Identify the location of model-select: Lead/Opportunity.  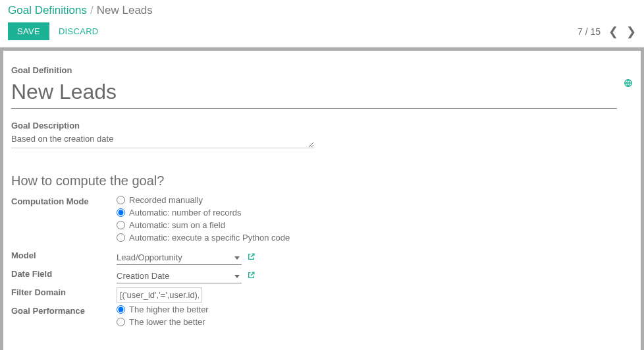
(179, 258).